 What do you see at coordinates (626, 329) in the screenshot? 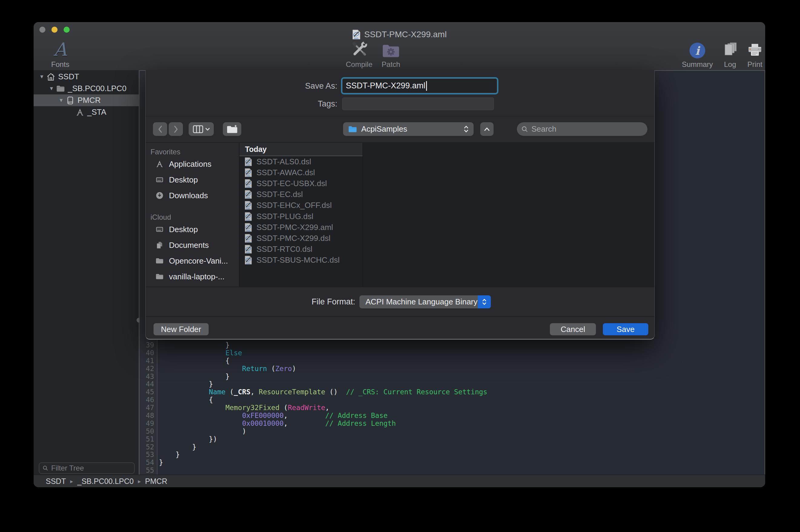
I see `save-button: Save` at bounding box center [626, 329].